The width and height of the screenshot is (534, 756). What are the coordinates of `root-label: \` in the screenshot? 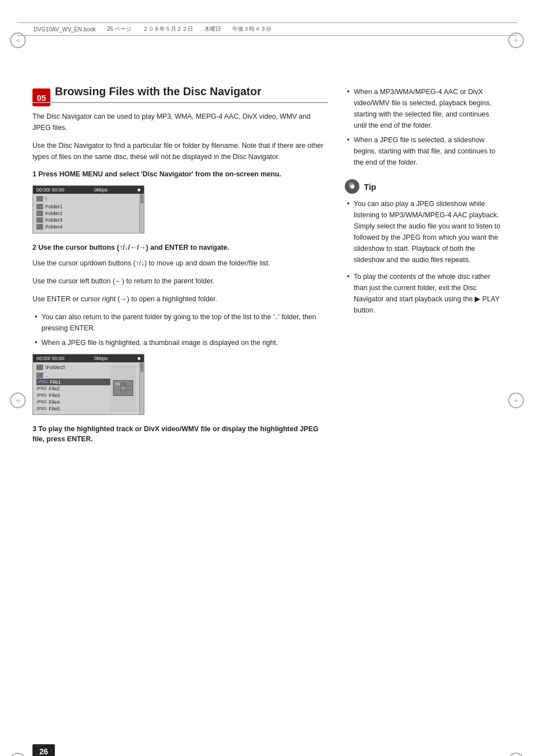 It's located at (46, 199).